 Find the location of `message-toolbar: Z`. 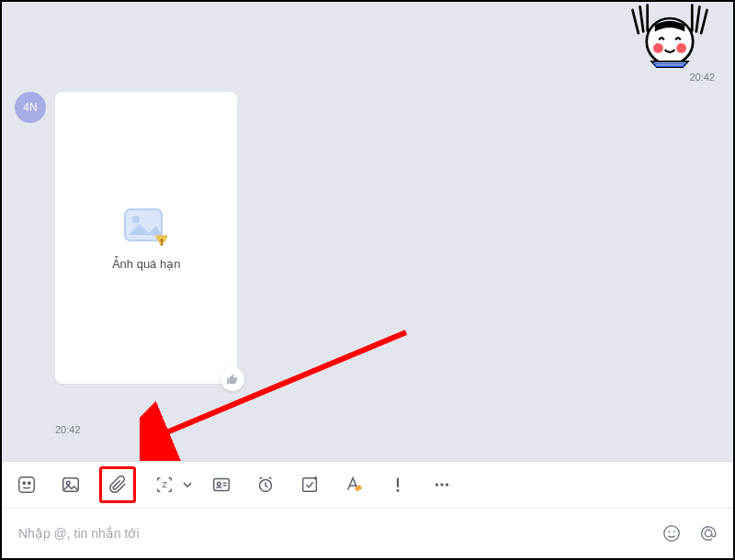

message-toolbar: Z is located at coordinates (368, 485).